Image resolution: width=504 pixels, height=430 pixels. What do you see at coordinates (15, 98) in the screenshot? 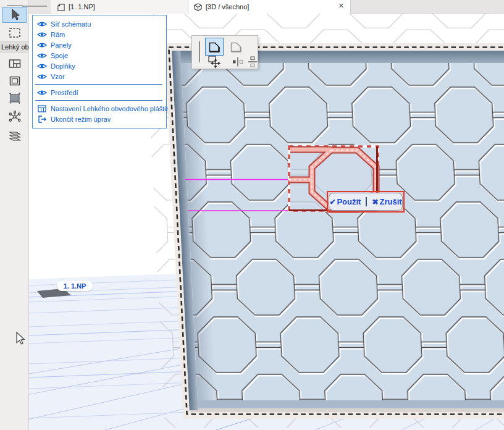
I see `panel-tool` at bounding box center [15, 98].